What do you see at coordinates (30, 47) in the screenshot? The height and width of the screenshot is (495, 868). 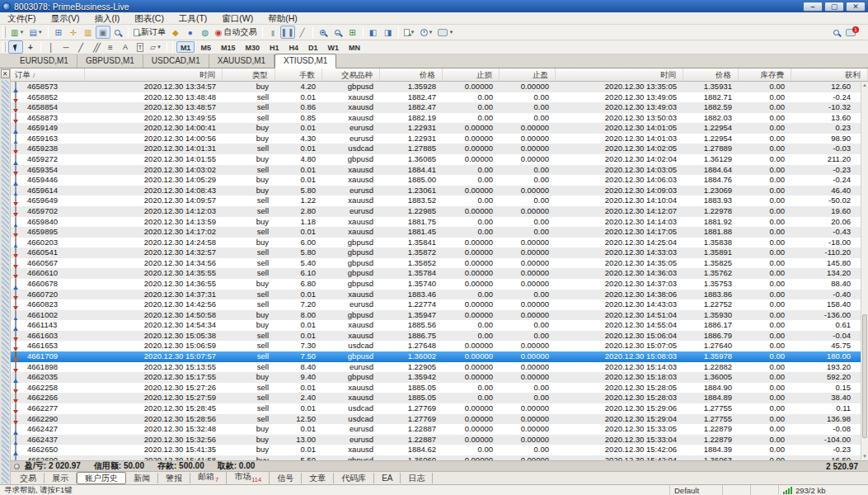 I see `crosshair-tool: +` at bounding box center [30, 47].